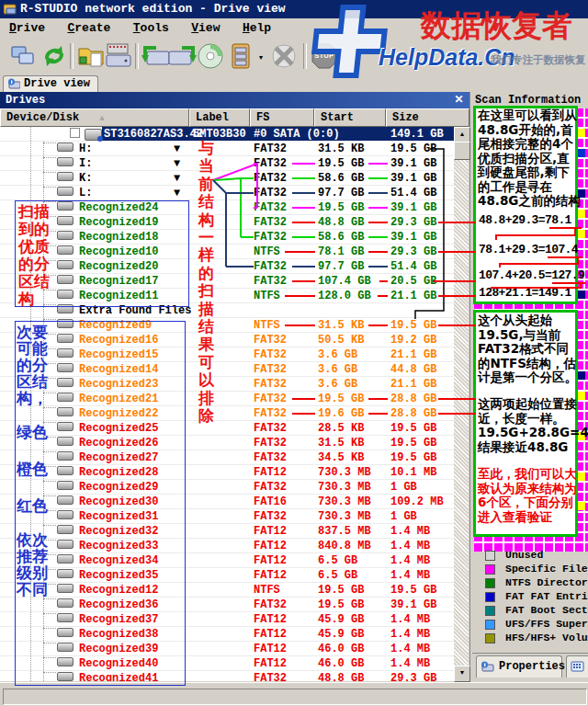 The width and height of the screenshot is (588, 706). What do you see at coordinates (54, 56) in the screenshot?
I see `refresh-button` at bounding box center [54, 56].